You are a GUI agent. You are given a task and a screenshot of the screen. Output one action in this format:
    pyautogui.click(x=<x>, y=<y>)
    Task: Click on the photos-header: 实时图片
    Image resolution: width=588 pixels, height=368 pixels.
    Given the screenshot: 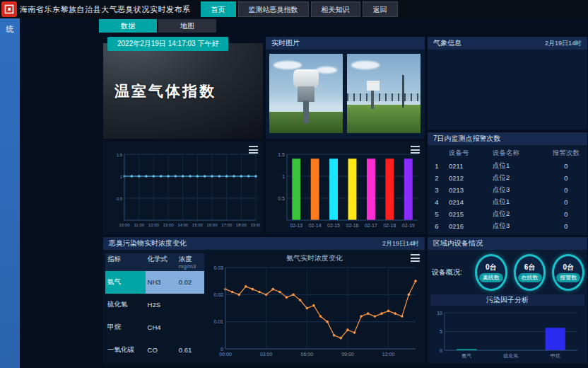 What is the action you would take?
    pyautogui.click(x=345, y=43)
    